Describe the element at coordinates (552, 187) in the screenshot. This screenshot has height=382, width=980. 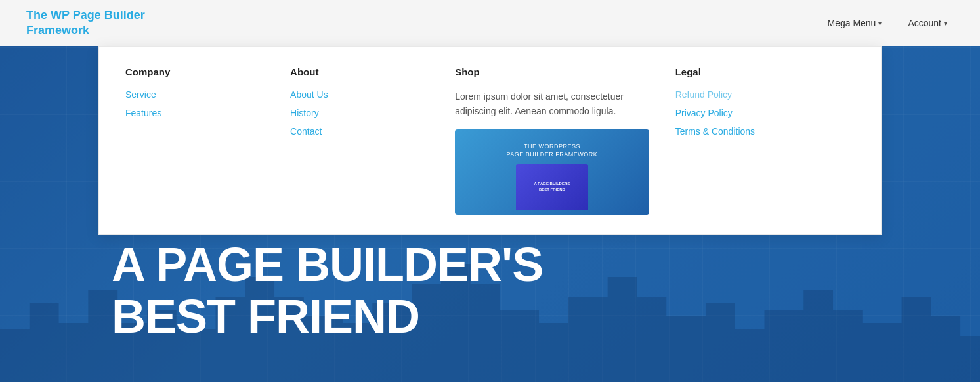
I see `mock-screen: A PAGE BUILDERSBEST FRIEND` at that location.